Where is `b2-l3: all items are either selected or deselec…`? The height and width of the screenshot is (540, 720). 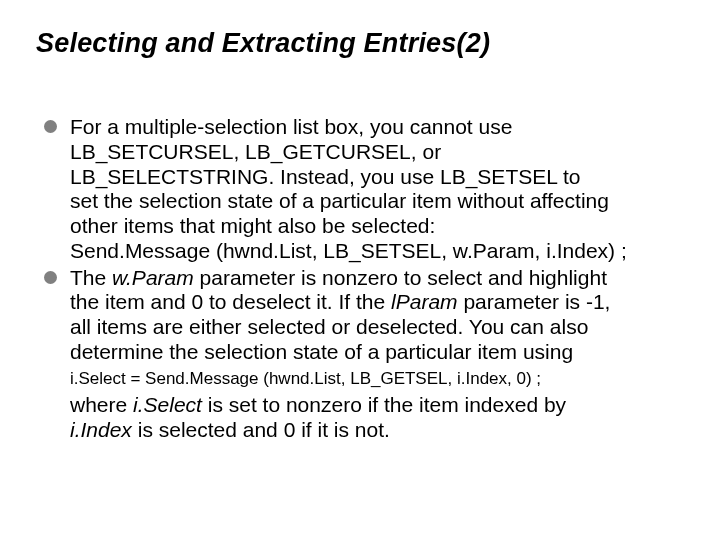
b2-l3: all items are either selected or deselec… is located at coordinates (329, 326).